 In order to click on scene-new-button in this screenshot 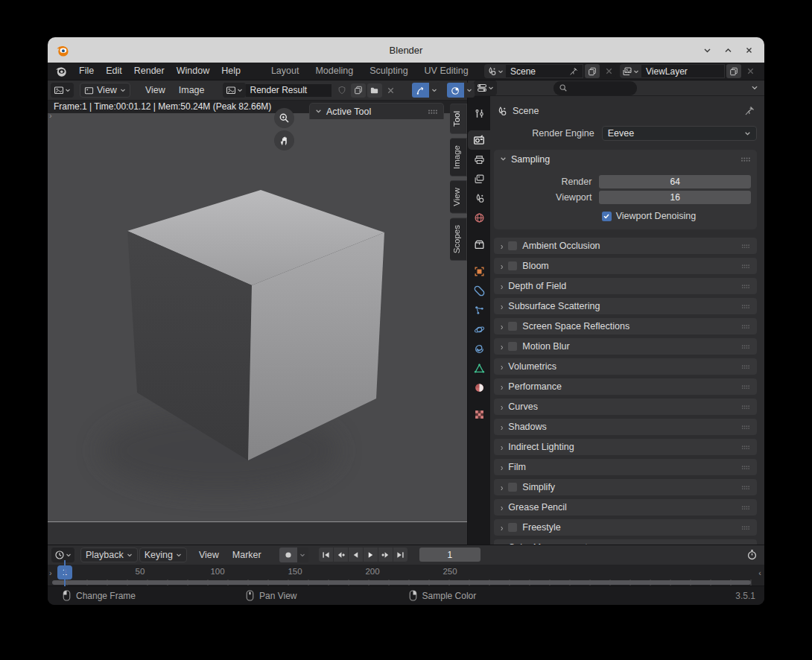, I will do `click(592, 72)`.